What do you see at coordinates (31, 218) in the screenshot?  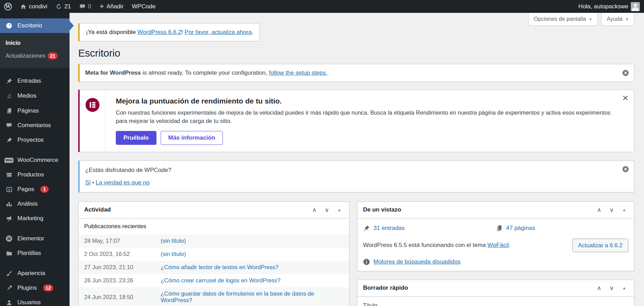 I see `sidebar-item-label: Marketing` at bounding box center [31, 218].